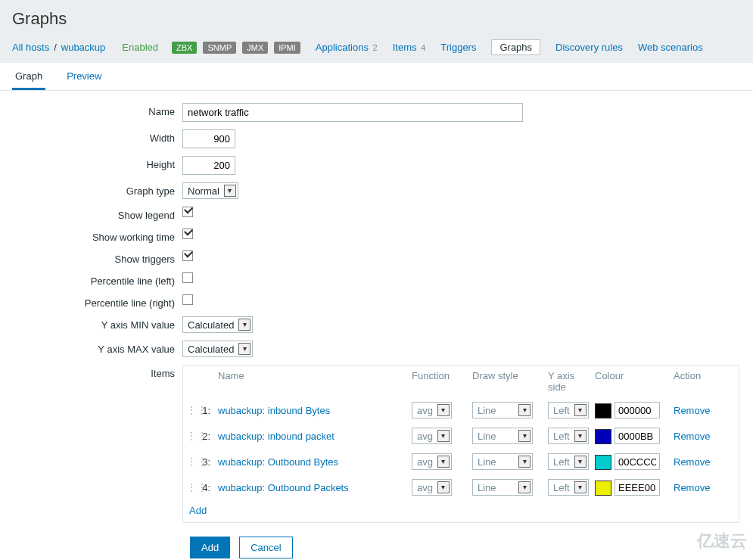  I want to click on item-name-link: wubackup: Outbound Packets, so click(283, 487).